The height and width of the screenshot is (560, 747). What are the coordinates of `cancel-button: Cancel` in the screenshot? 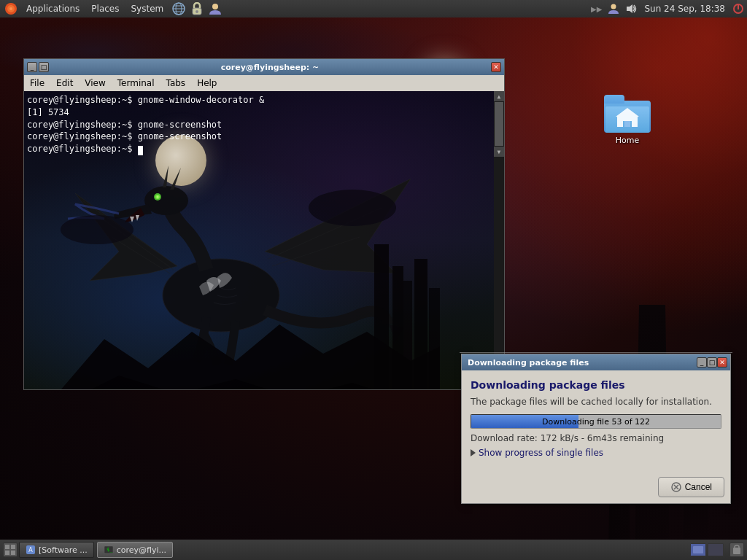 It's located at (692, 487).